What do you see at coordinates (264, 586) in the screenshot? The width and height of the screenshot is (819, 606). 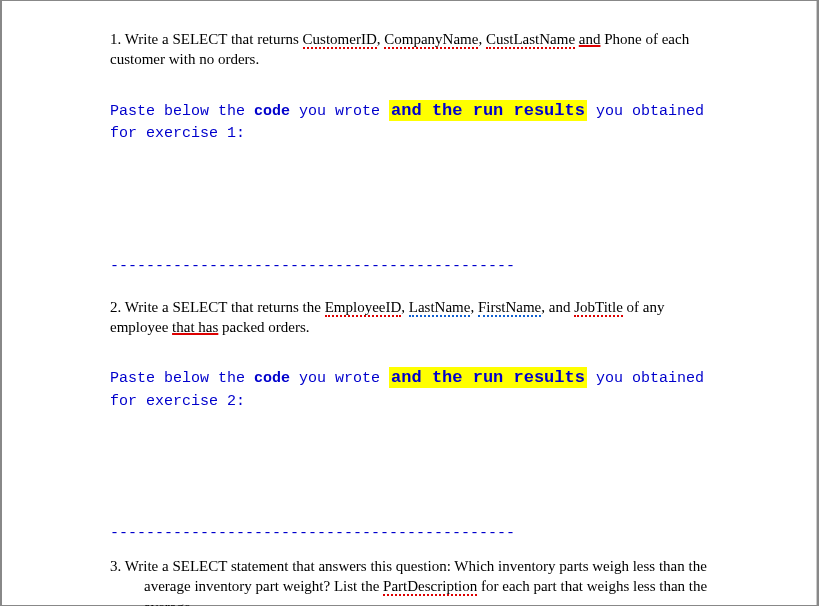 I see `text: average inventory part weight? List the` at bounding box center [264, 586].